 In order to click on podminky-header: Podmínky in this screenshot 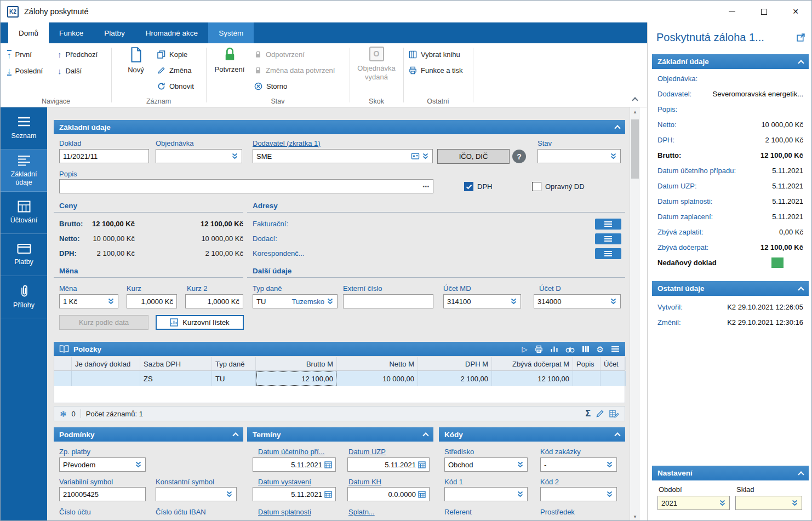, I will do `click(148, 434)`.